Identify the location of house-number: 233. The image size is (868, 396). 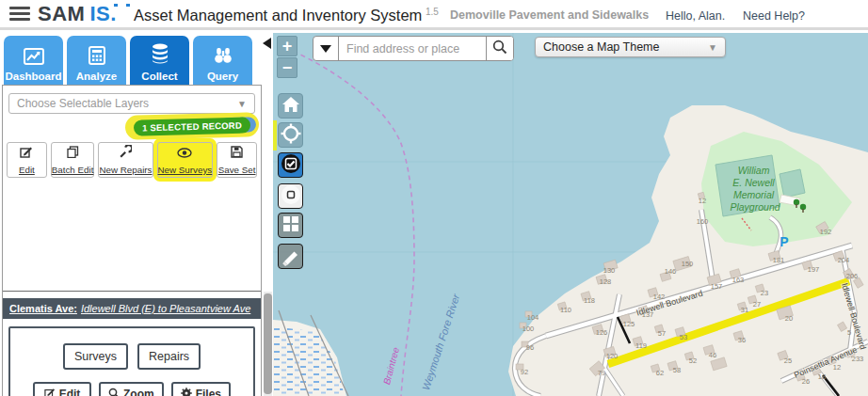
(859, 359).